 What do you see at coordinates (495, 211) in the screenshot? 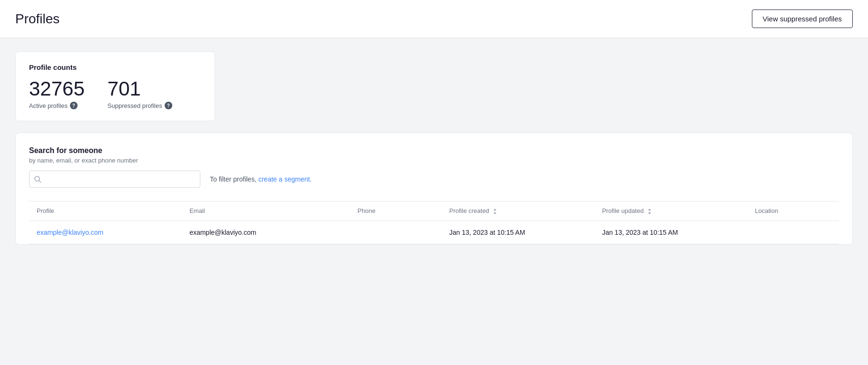
I see `sort-icon-created` at bounding box center [495, 211].